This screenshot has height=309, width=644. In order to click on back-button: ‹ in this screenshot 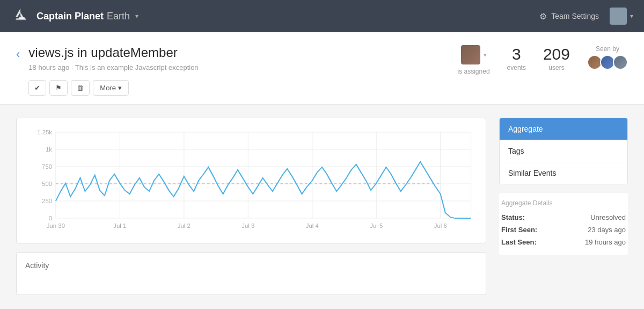, I will do `click(18, 54)`.